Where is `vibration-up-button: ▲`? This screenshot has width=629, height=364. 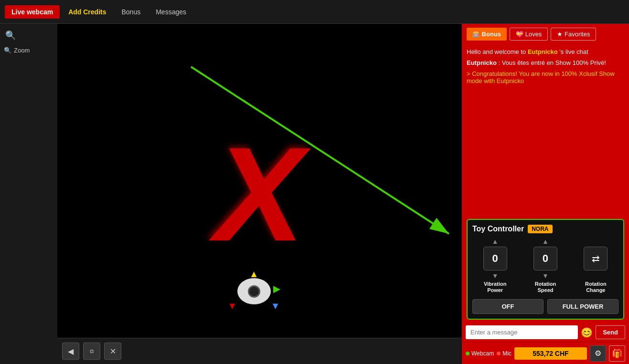 vibration-up-button: ▲ is located at coordinates (495, 241).